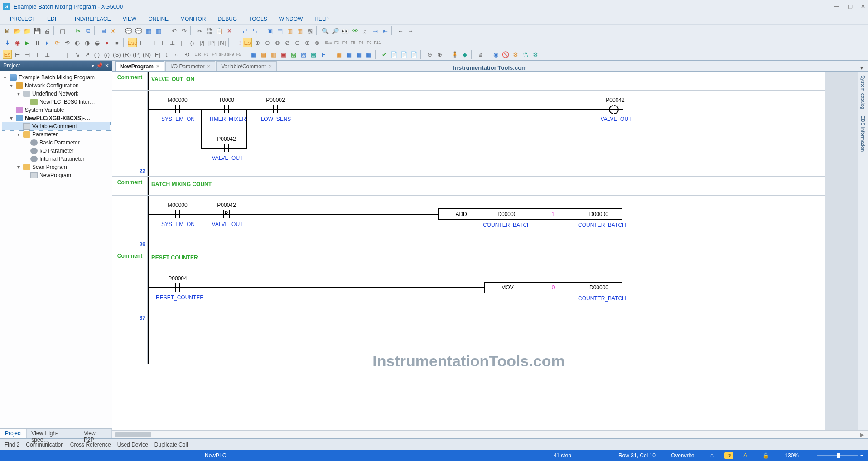  Describe the element at coordinates (212, 43) in the screenshot. I see `l8-icon: [P]` at that location.